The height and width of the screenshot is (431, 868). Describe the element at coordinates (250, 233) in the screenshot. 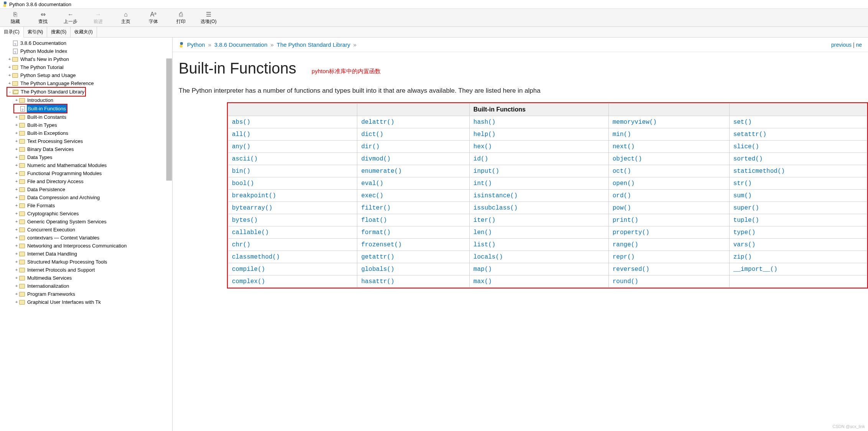

I see `function-link: callable()` at that location.